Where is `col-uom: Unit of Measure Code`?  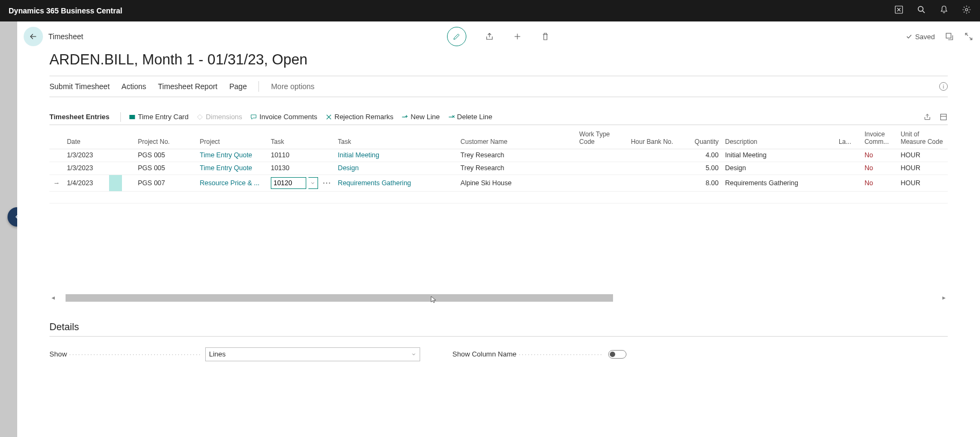
col-uom: Unit of Measure Code is located at coordinates (923, 137).